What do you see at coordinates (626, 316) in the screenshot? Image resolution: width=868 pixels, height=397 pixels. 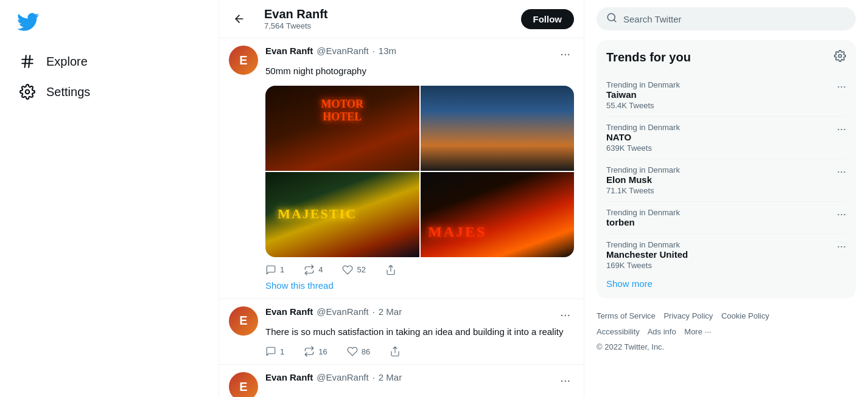 I see `footer-terms: Terms of Service` at bounding box center [626, 316].